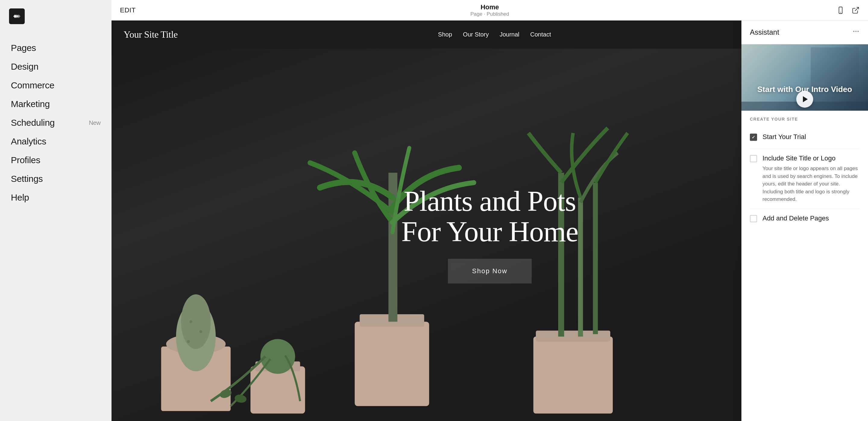 This screenshot has height=421, width=868. What do you see at coordinates (805, 138) in the screenshot?
I see `checklist-item-start-trial: Start Your Trial` at bounding box center [805, 138].